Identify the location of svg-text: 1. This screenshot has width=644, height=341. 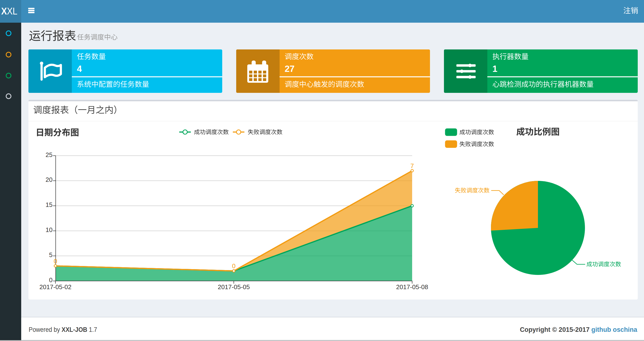
(495, 69).